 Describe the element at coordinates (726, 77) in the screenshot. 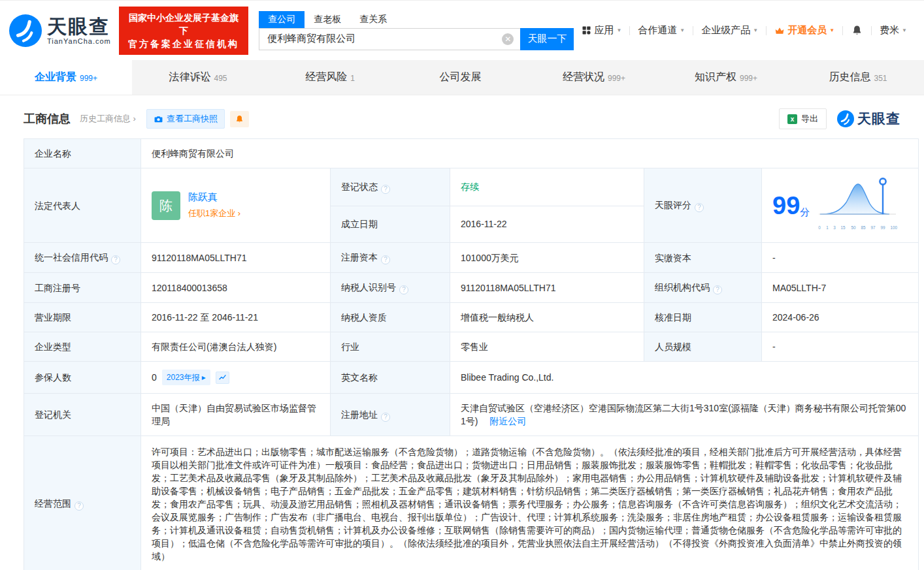

I see `tab-intellectual-property: 知识产权999+` at that location.